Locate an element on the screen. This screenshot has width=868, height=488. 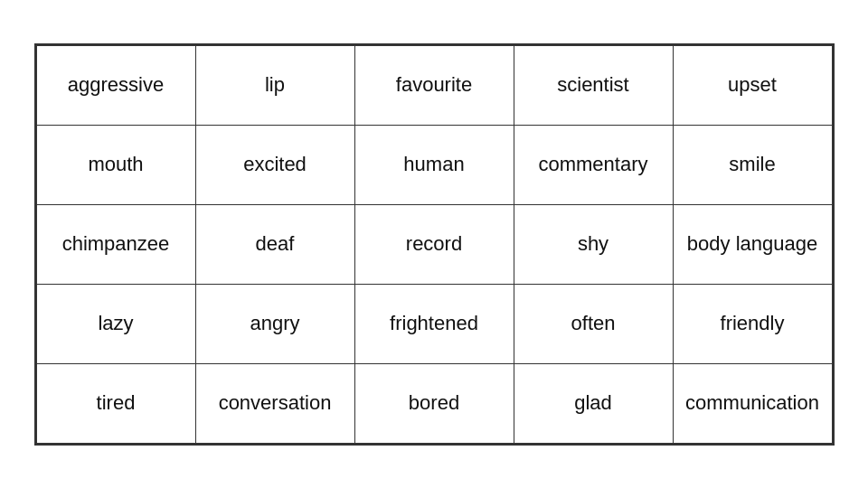
table-cell: lip is located at coordinates (275, 85).